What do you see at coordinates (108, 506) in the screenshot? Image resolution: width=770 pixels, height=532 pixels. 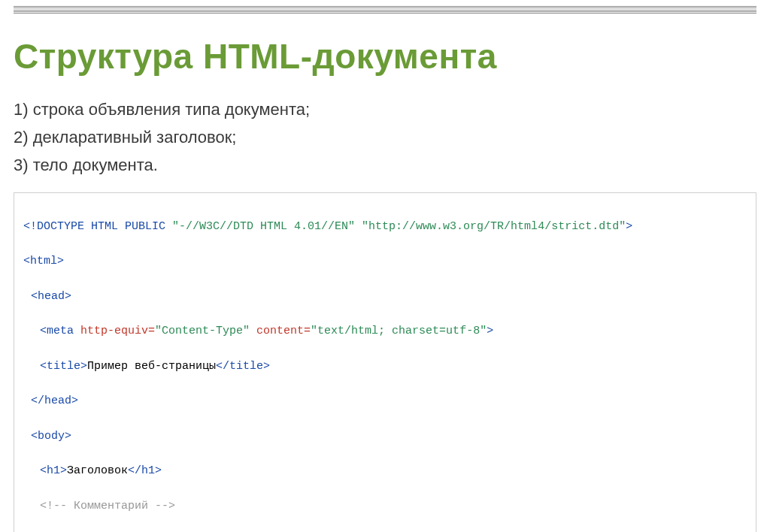 I see `code-comment: <!-- Комментарий -->` at bounding box center [108, 506].